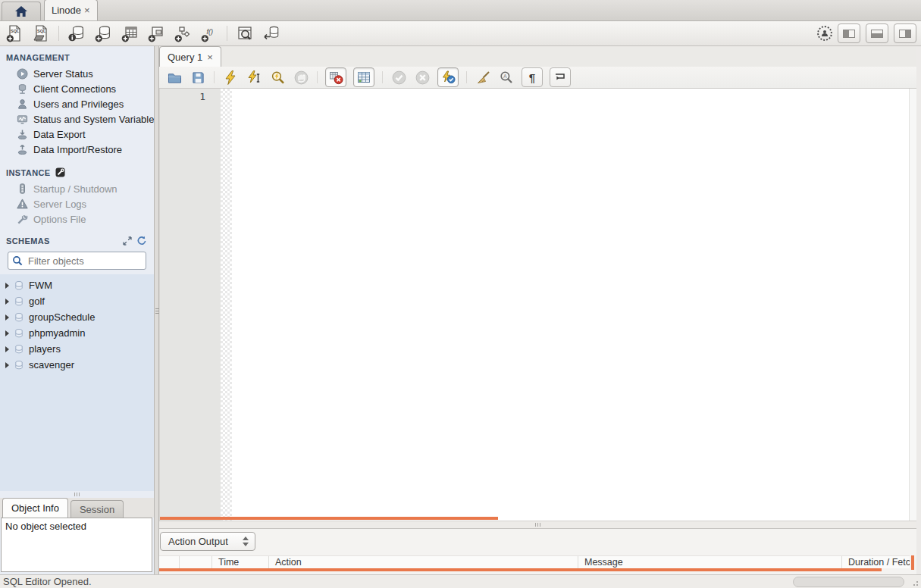 The height and width of the screenshot is (588, 921). Describe the element at coordinates (77, 204) in the screenshot. I see `sidebar-item-server-logs: Server Logs` at that location.